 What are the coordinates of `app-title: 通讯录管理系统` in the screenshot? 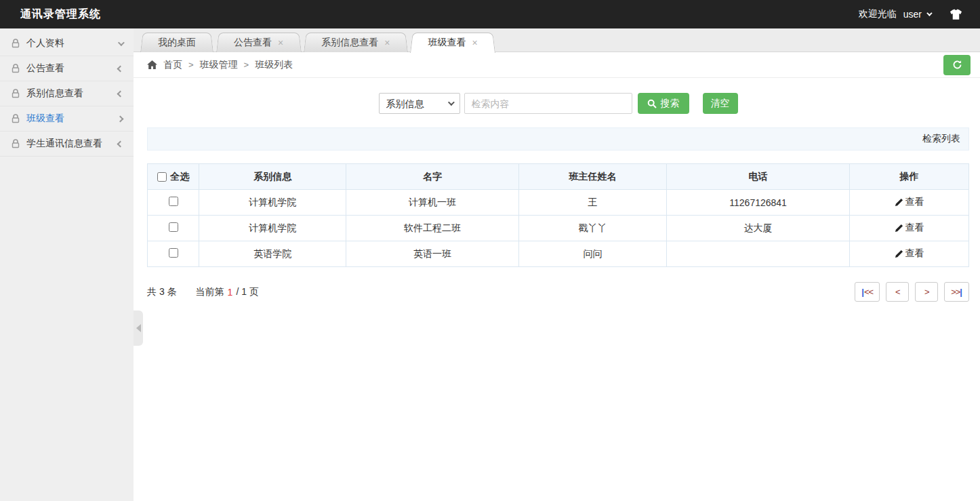 It's located at (61, 15).